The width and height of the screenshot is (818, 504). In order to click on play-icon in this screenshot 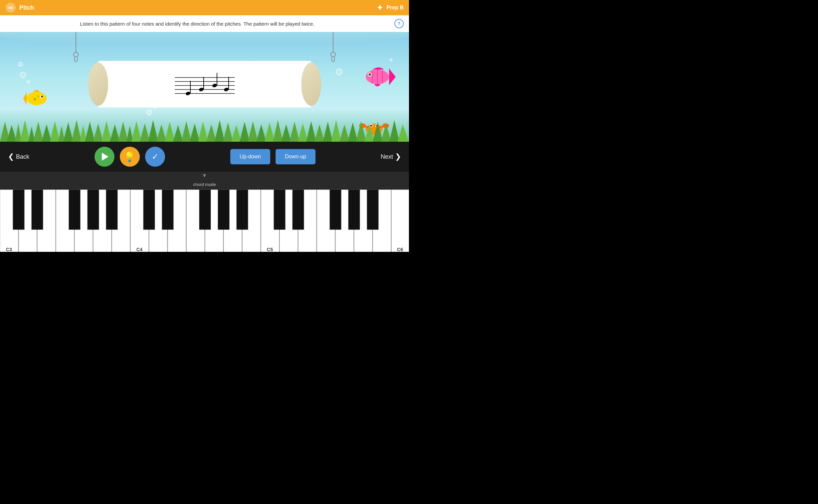, I will do `click(105, 157)`.